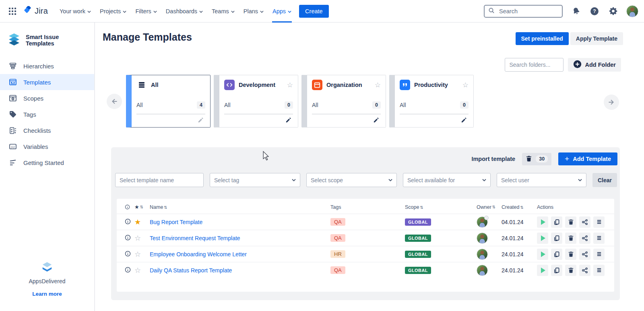 The width and height of the screenshot is (644, 311). What do you see at coordinates (191, 270) in the screenshot?
I see `template-name-link: Daily QA Status Report Template` at bounding box center [191, 270].